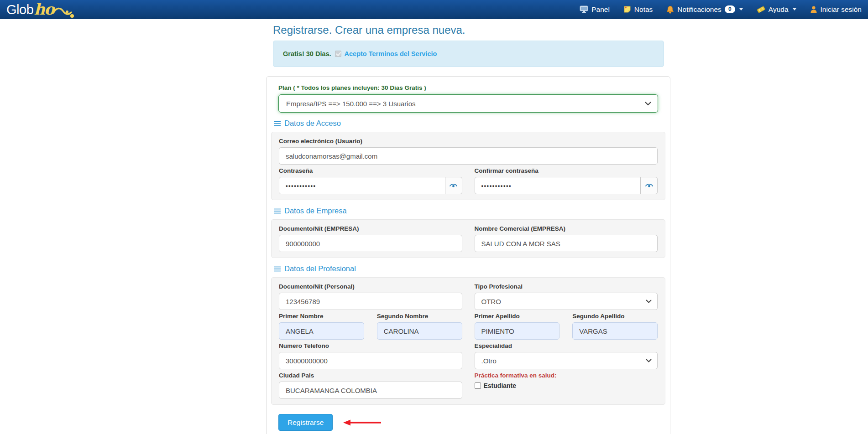  Describe the element at coordinates (331, 390) in the screenshot. I see `ciudad-value: BUCARAMANGA COLOMBIA` at that location.